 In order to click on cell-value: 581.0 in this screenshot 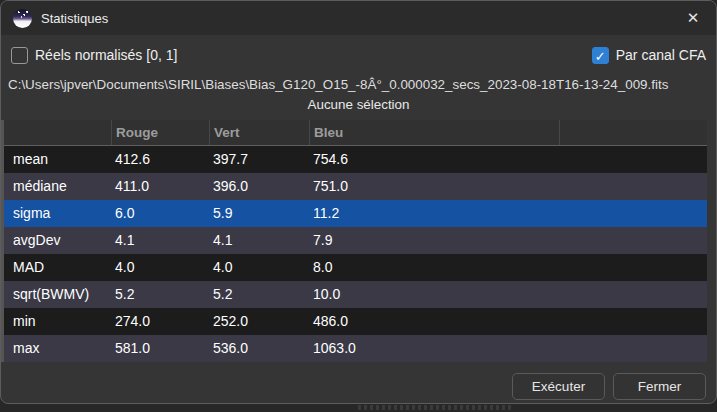, I will do `click(160, 348)`.